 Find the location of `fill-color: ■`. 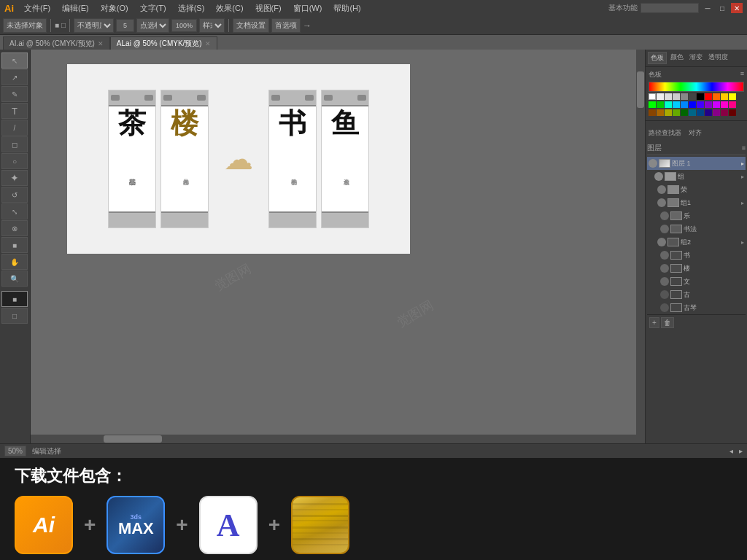

fill-color: ■ is located at coordinates (15, 299).